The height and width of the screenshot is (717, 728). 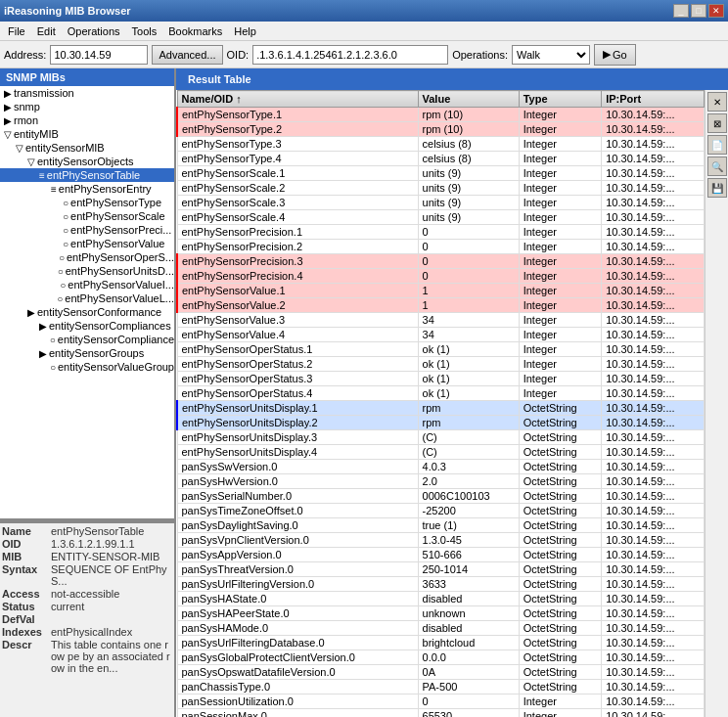 I want to click on tree-item: ○ entitySensorCompliance, so click(x=87, y=339).